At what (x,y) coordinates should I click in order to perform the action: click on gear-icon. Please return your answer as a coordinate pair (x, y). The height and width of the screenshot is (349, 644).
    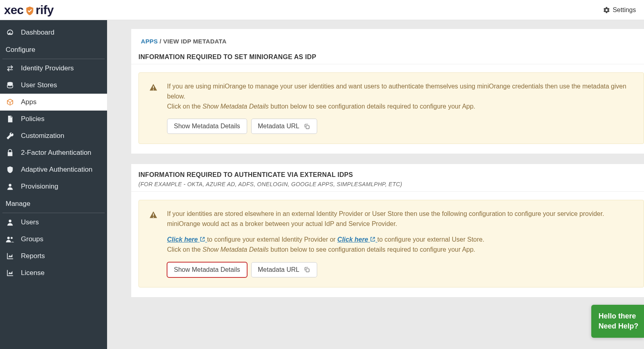
    Looking at the image, I should click on (607, 10).